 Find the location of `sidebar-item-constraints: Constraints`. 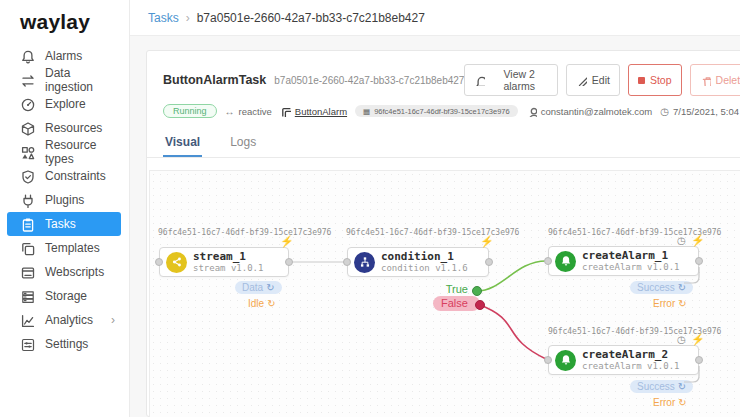

sidebar-item-constraints: Constraints is located at coordinates (64, 176).